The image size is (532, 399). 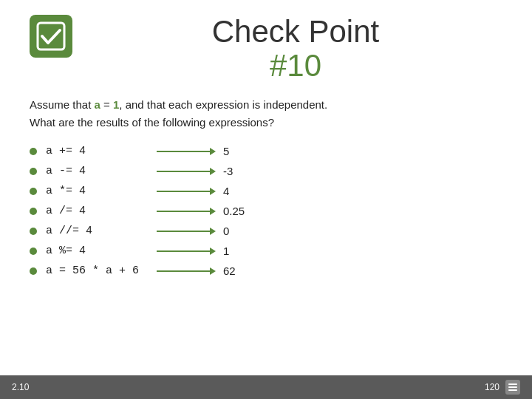 I want to click on list-item: a -= 4 -3, so click(x=266, y=171).